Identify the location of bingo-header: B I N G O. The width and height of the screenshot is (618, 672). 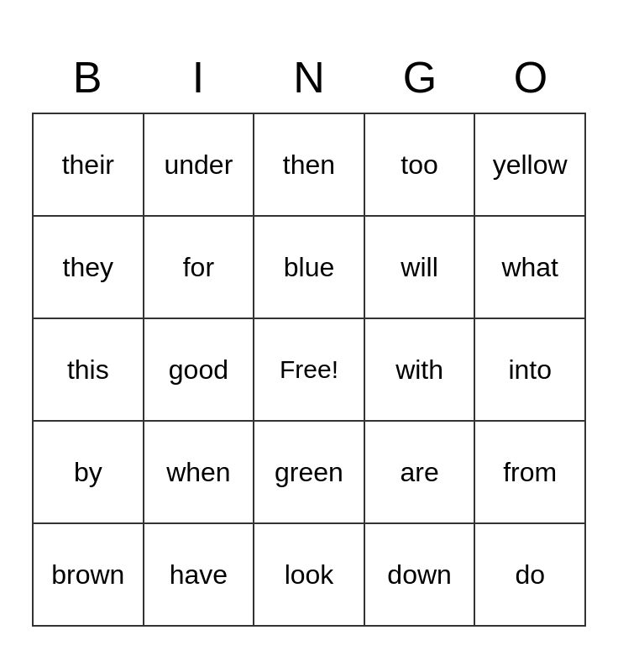
(309, 77).